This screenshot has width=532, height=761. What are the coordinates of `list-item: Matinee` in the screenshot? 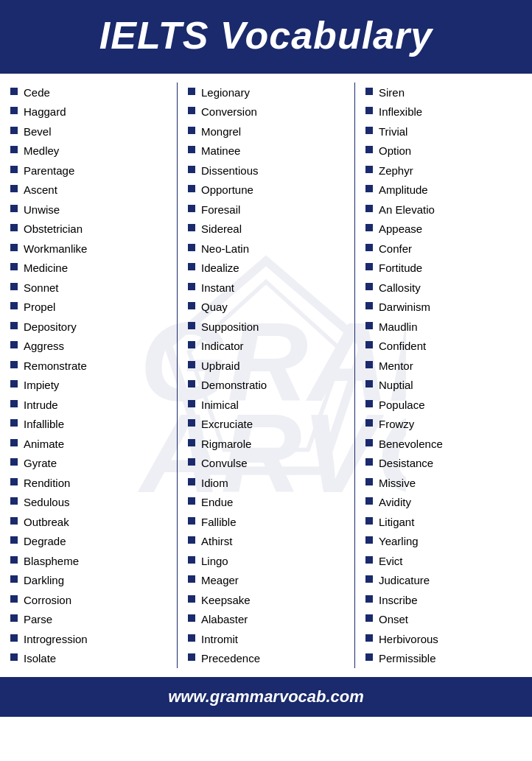 It's located at (269, 152).